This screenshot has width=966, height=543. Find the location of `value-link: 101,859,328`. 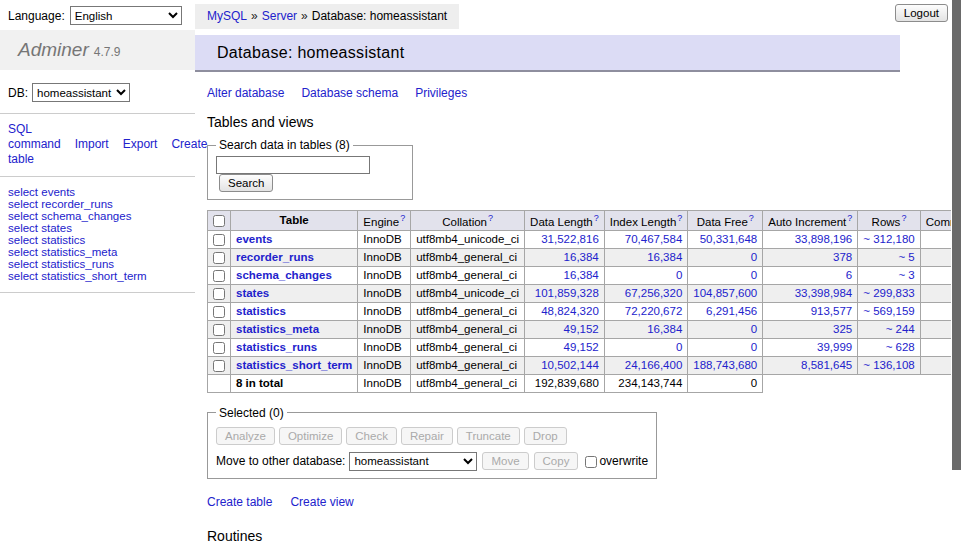

value-link: 101,859,328 is located at coordinates (567, 293).